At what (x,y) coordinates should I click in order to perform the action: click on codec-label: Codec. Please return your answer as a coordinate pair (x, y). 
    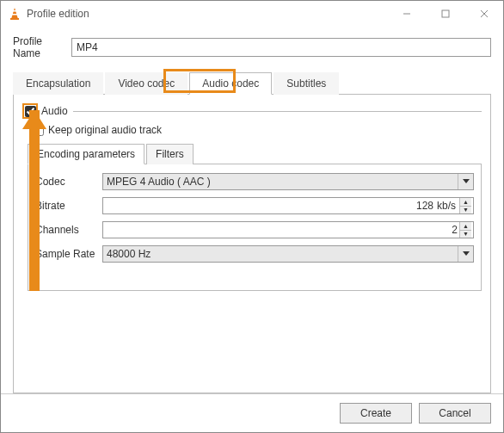
    Looking at the image, I should click on (69, 182).